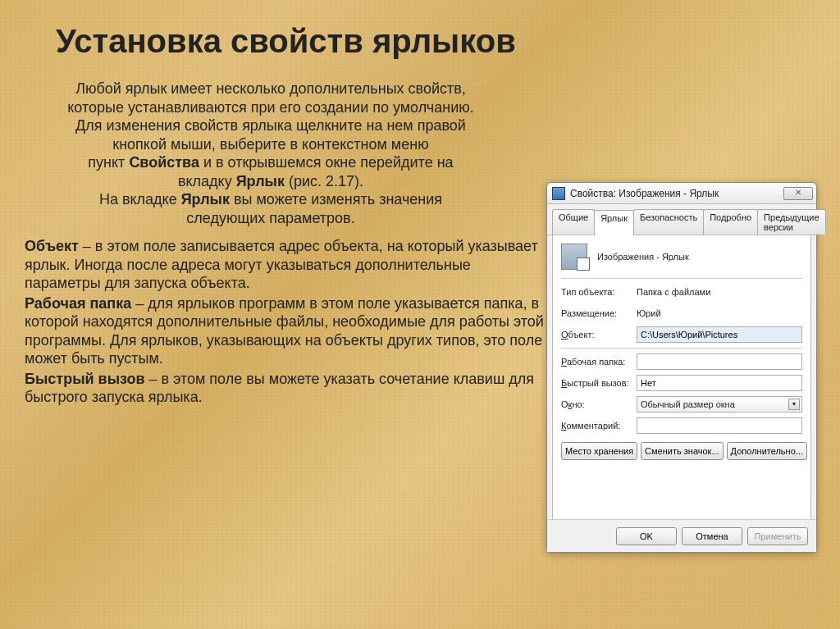 The height and width of the screenshot is (629, 840). Describe the element at coordinates (271, 107) in the screenshot. I see `intro-line: которые устанавливаются при его создании…` at that location.